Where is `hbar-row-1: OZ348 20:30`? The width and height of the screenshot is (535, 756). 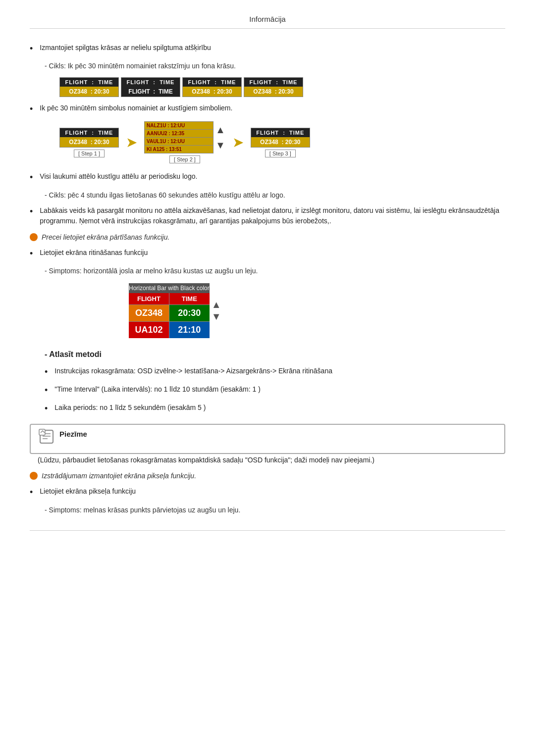
hbar-row-1: OZ348 20:30 is located at coordinates (169, 313).